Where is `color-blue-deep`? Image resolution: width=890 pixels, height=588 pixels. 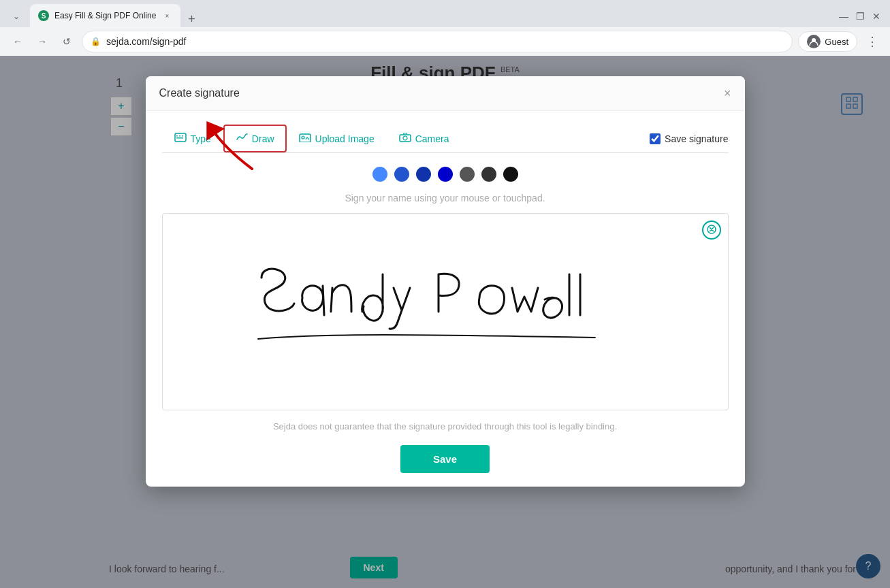
color-blue-deep is located at coordinates (445, 174).